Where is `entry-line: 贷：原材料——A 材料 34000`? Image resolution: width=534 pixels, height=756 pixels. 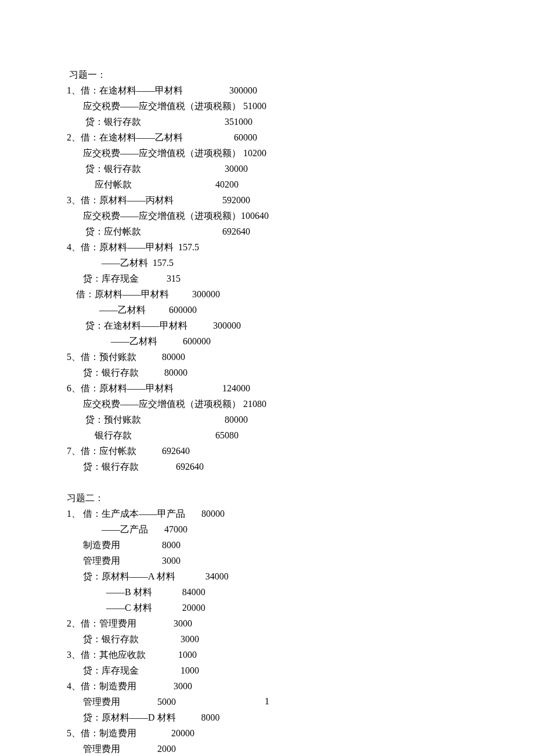 entry-line: 贷：原材料——A 材料 34000 is located at coordinates (267, 576).